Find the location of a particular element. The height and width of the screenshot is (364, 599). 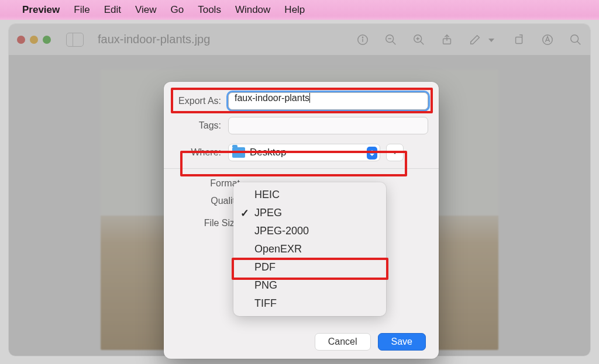

menu-go: Go is located at coordinates (178, 10).